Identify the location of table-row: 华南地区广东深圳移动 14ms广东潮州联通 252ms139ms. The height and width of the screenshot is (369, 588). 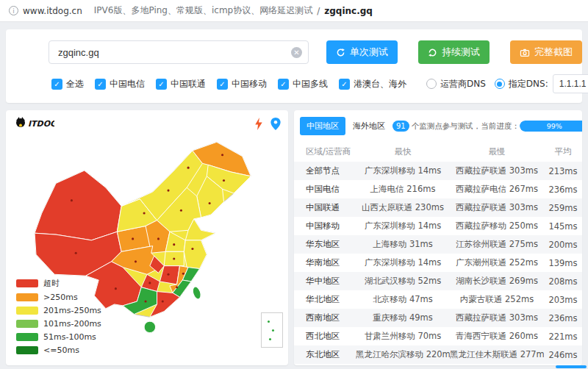
(438, 263).